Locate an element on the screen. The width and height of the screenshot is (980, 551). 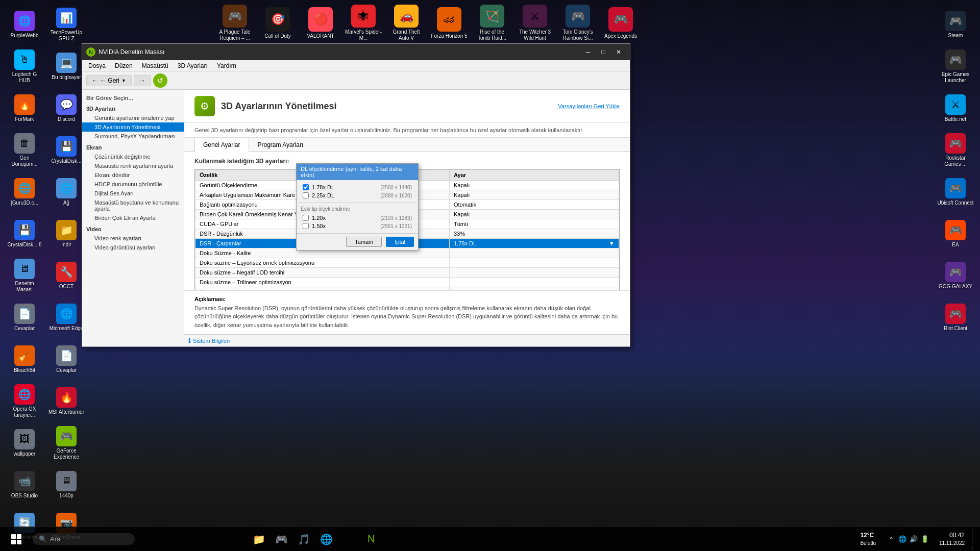
desktop-icon-bu-bilgisayar: 💻 Bu bilgisayar is located at coordinates (66, 66).